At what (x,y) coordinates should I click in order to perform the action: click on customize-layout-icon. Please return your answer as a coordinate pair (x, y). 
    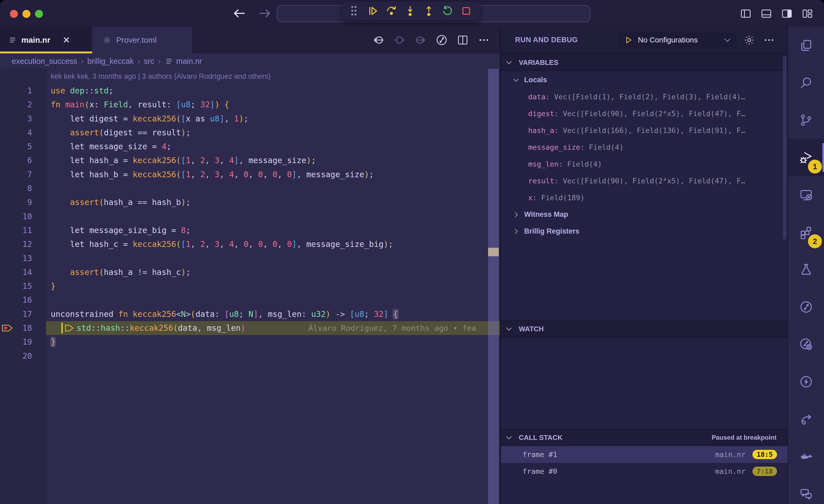
    Looking at the image, I should click on (807, 13).